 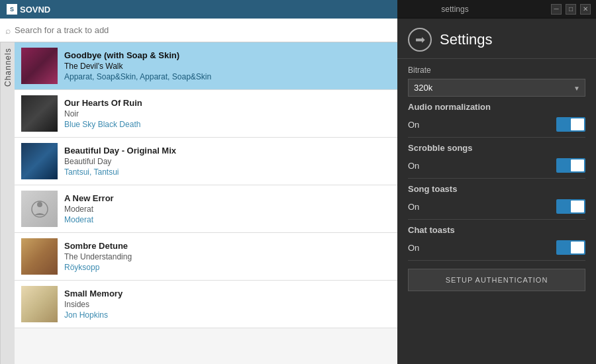 What do you see at coordinates (89, 209) in the screenshot?
I see `track-album: Moderat` at bounding box center [89, 209].